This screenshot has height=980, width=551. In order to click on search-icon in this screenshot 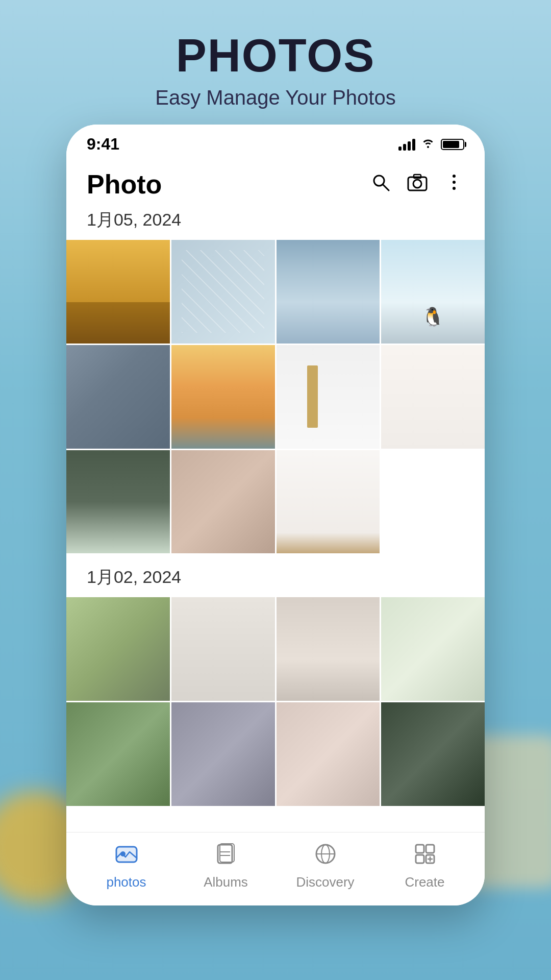, I will do `click(381, 185)`.